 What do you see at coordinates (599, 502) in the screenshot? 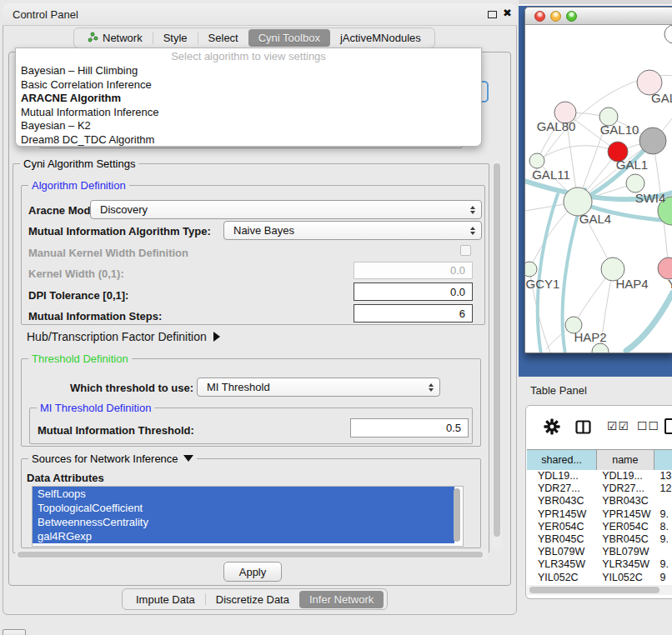
I see `table-row: YBR043CYBR043C` at bounding box center [599, 502].